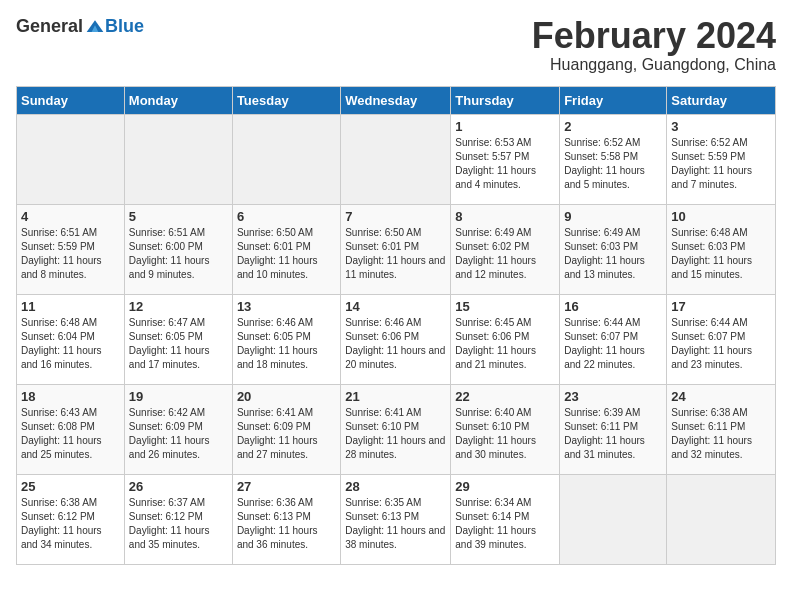  Describe the element at coordinates (178, 100) in the screenshot. I see `header-day-monday: Monday` at that location.